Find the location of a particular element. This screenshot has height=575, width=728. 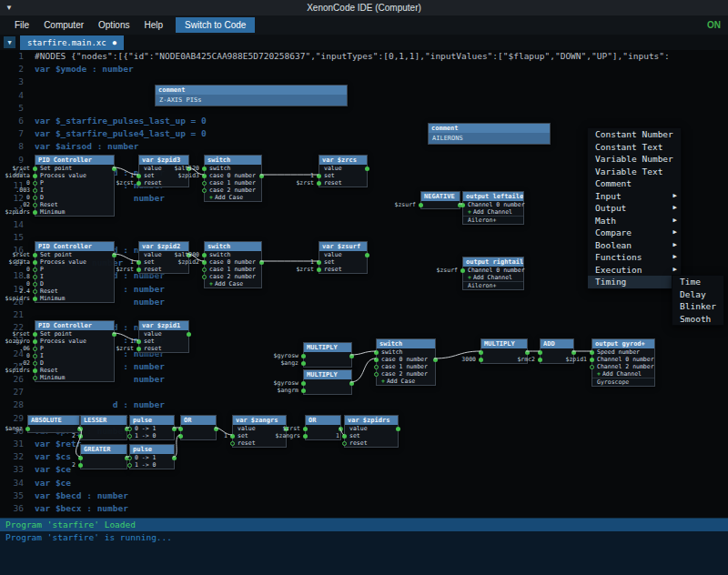

node-var-zangrs: var $zangrsvalueset1reset is located at coordinates (259, 431).